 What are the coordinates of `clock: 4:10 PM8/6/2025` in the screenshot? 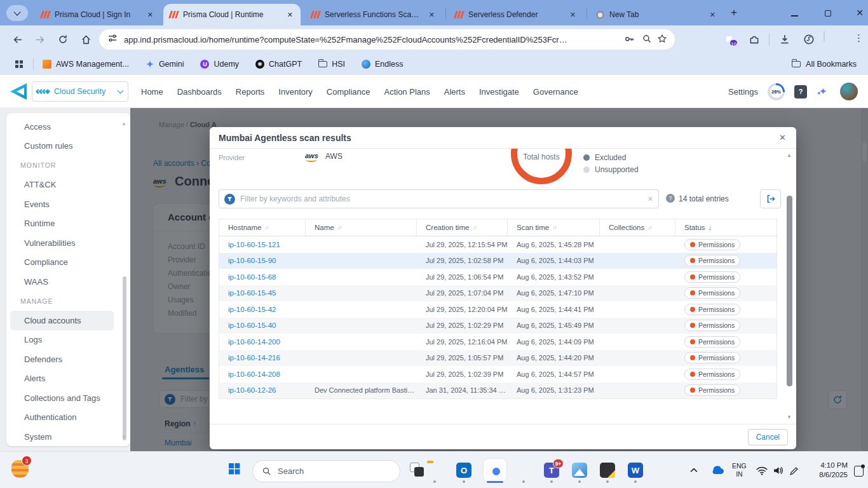 It's located at (827, 470).